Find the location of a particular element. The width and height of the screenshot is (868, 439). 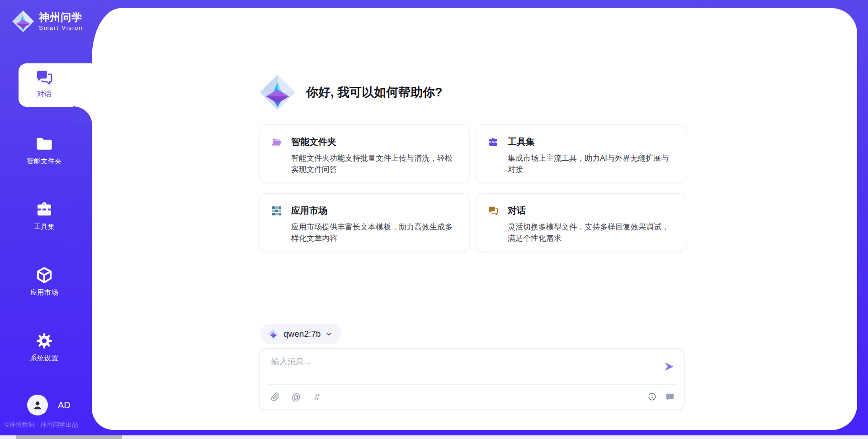

tab-fillet is located at coordinates (83, 116).